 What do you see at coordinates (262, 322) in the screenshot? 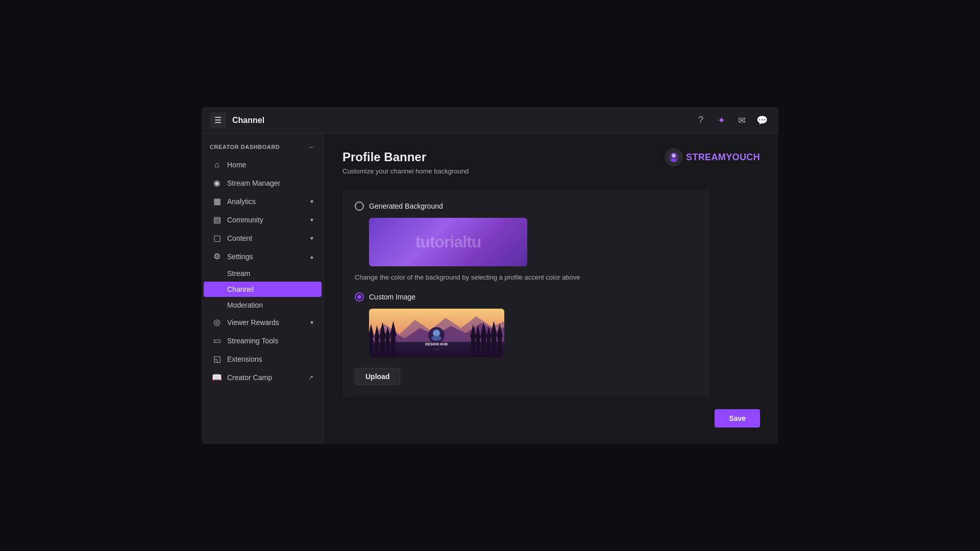
I see `sidebar-item-viewer-rewards: ◎ Viewer Rewards ▾` at bounding box center [262, 322].